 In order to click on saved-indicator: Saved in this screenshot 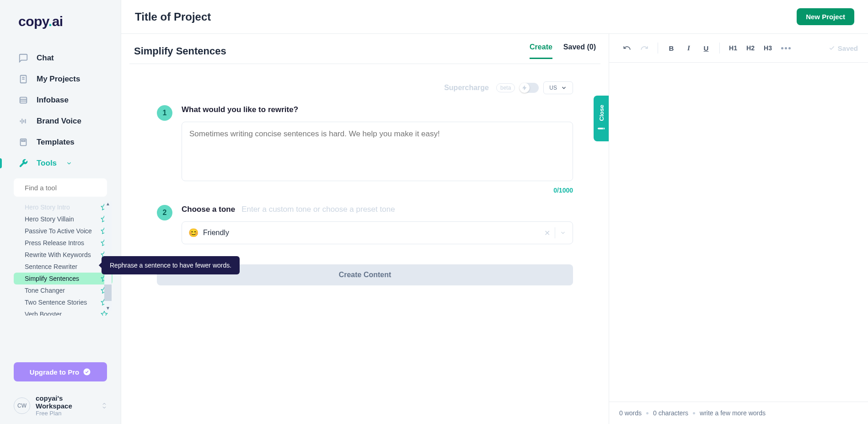, I will do `click(843, 48)`.